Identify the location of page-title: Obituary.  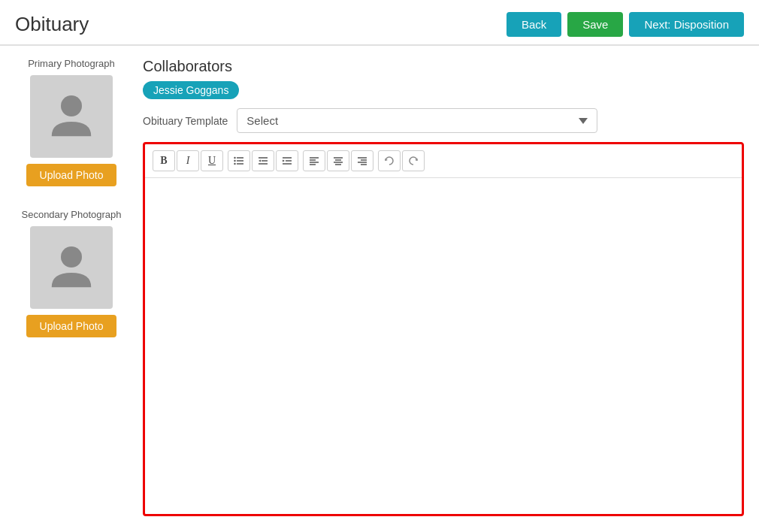
(52, 24).